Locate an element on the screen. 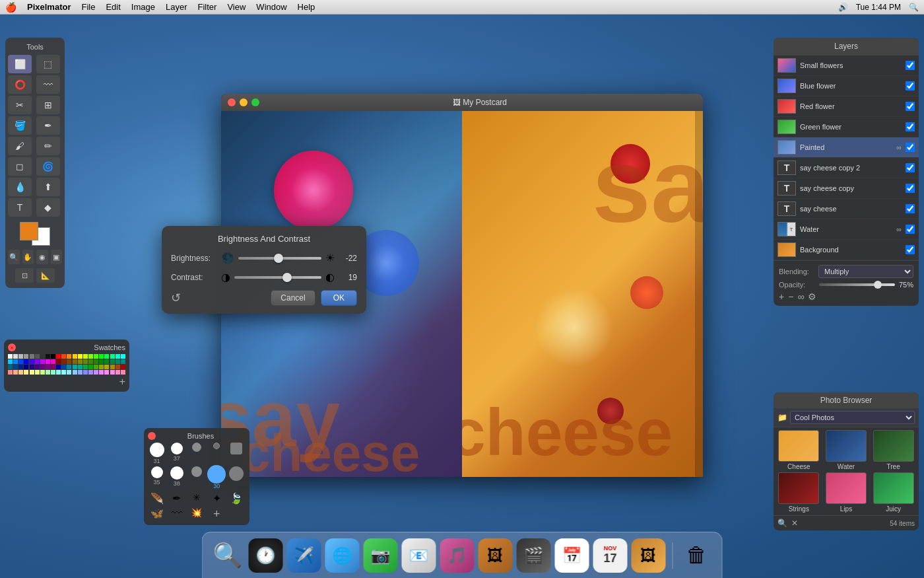 The height and width of the screenshot is (578, 924). edit-menu: Edit is located at coordinates (113, 7).